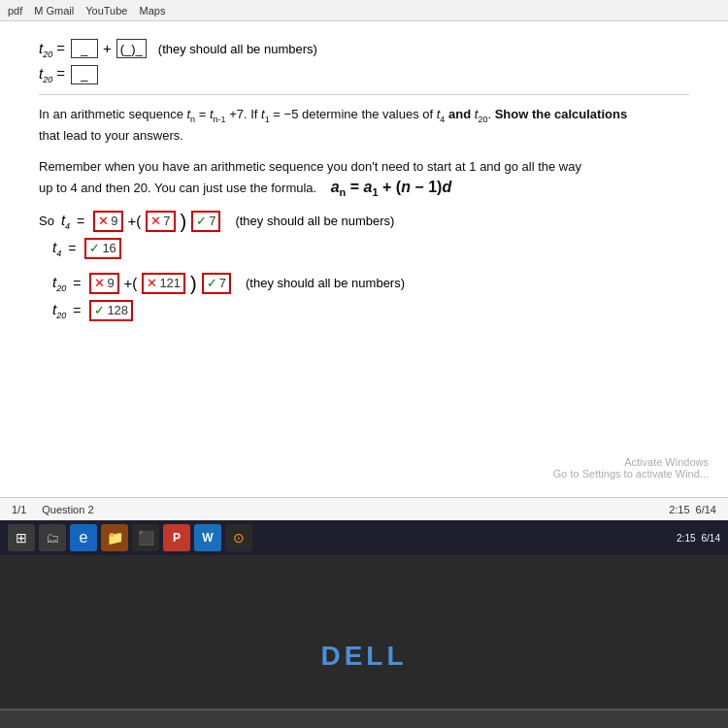  I want to click on blank-box-2: (_)_, so click(132, 49).